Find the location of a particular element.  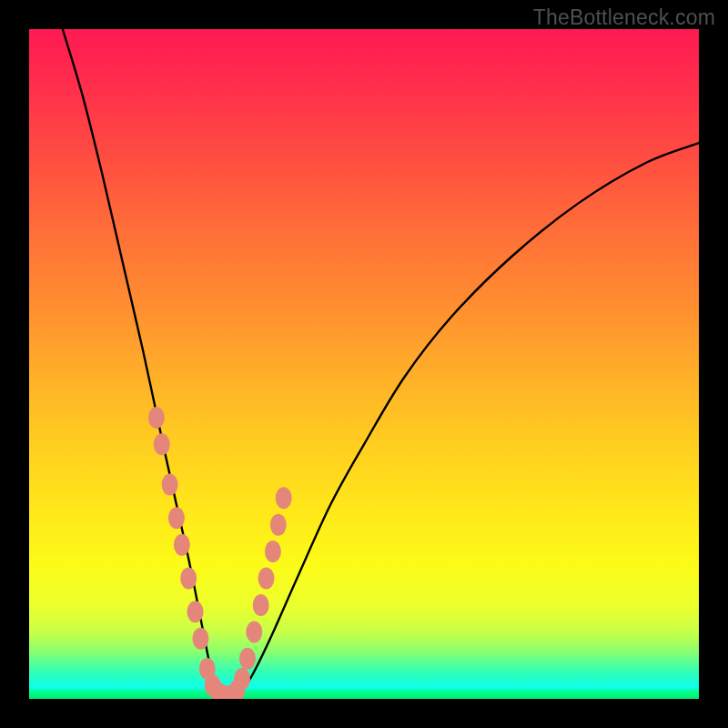

marker-layer is located at coordinates (220, 553).